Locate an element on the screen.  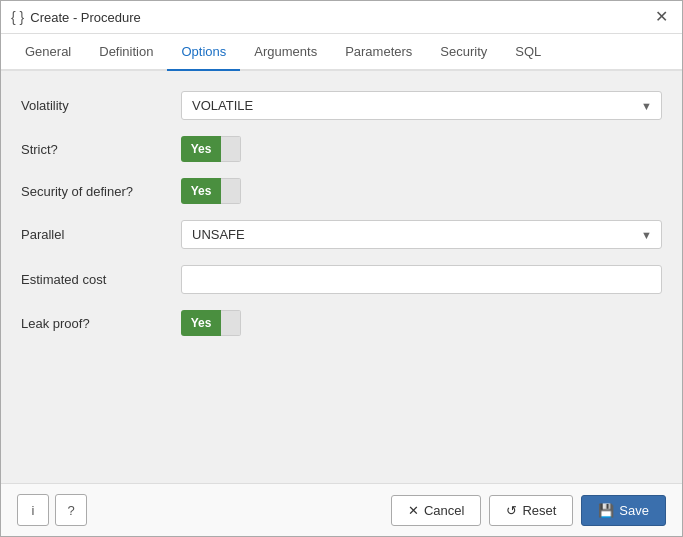
reset-button: ↺ Reset is located at coordinates (531, 510).